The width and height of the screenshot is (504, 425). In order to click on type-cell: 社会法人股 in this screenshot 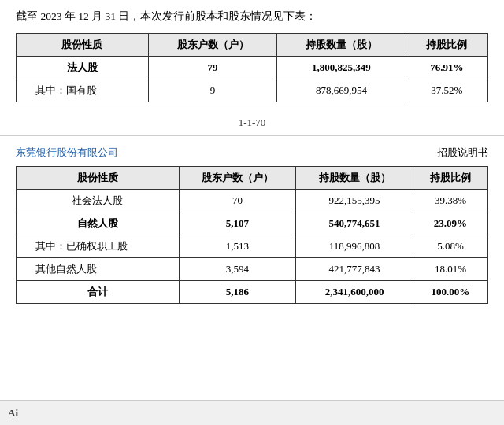, I will do `click(98, 200)`.